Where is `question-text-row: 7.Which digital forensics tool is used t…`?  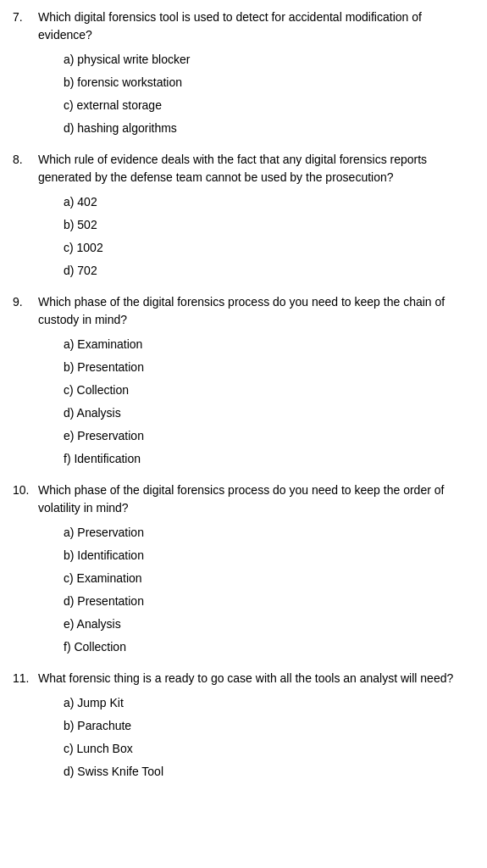
question-text-row: 7.Which digital forensics tool is used t… is located at coordinates (244, 26).